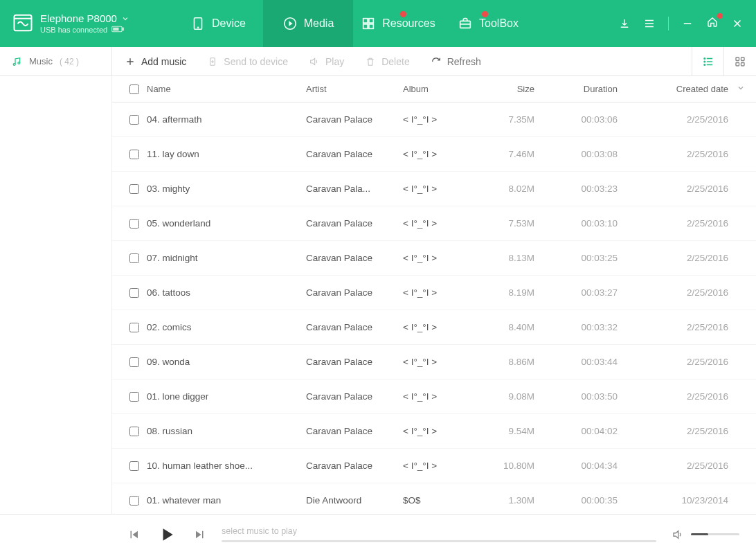 The width and height of the screenshot is (756, 554). Describe the element at coordinates (226, 89) in the screenshot. I see `col-name: Name` at that location.